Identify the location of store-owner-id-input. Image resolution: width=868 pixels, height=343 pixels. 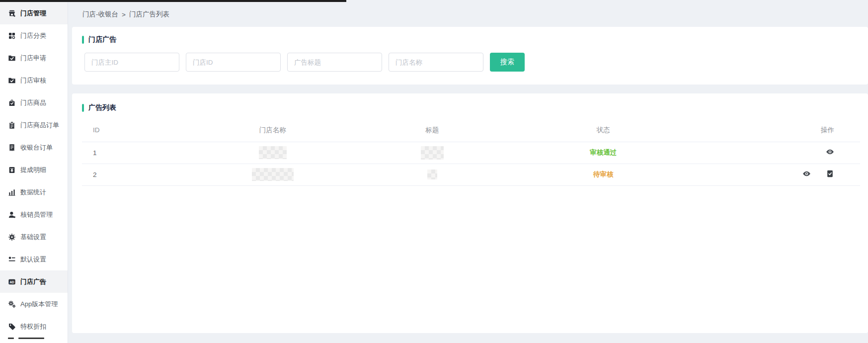
(132, 62).